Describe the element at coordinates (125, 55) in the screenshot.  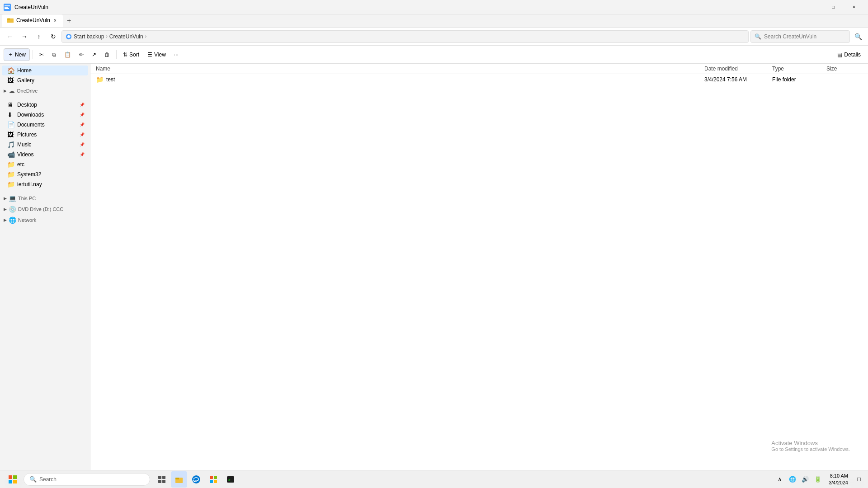
I see `sort-icon: ⇅` at that location.